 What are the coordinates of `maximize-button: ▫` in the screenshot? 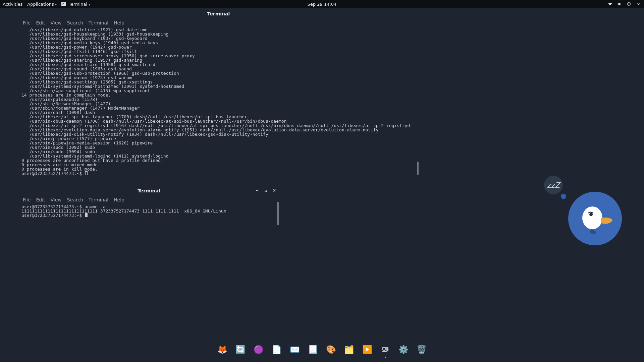 It's located at (266, 190).